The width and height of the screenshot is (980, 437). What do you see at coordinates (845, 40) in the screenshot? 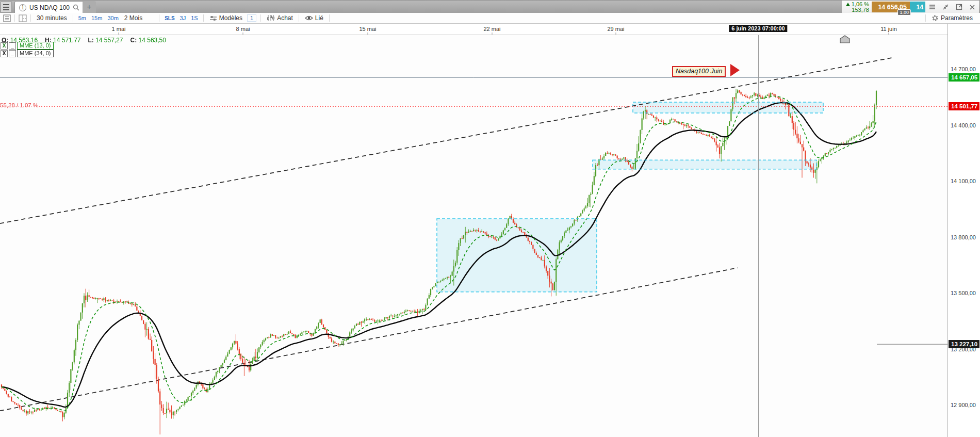
I see `marker-icon` at bounding box center [845, 40].